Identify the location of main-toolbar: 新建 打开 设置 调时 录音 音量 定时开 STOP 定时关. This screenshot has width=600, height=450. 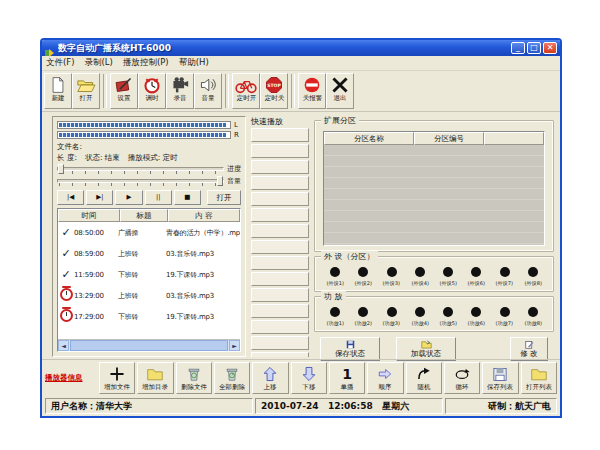
(301, 92).